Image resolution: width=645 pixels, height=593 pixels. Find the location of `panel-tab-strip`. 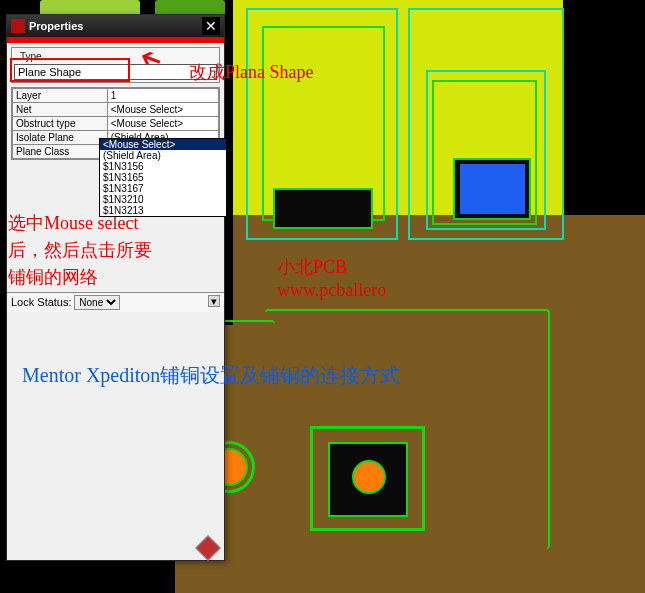

panel-tab-strip is located at coordinates (116, 40).